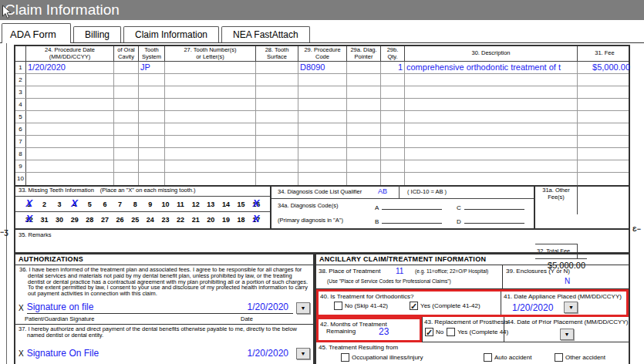  I want to click on table-row: 10, so click(322, 179).